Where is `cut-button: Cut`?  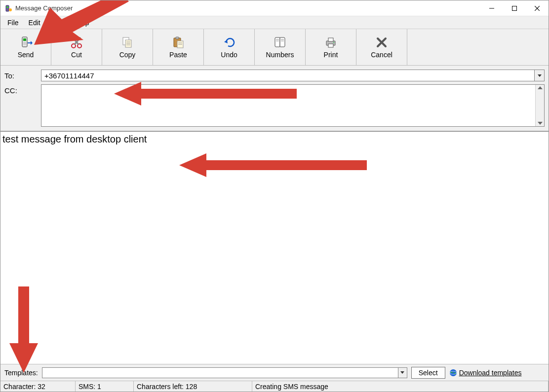
cut-button: Cut is located at coordinates (77, 47).